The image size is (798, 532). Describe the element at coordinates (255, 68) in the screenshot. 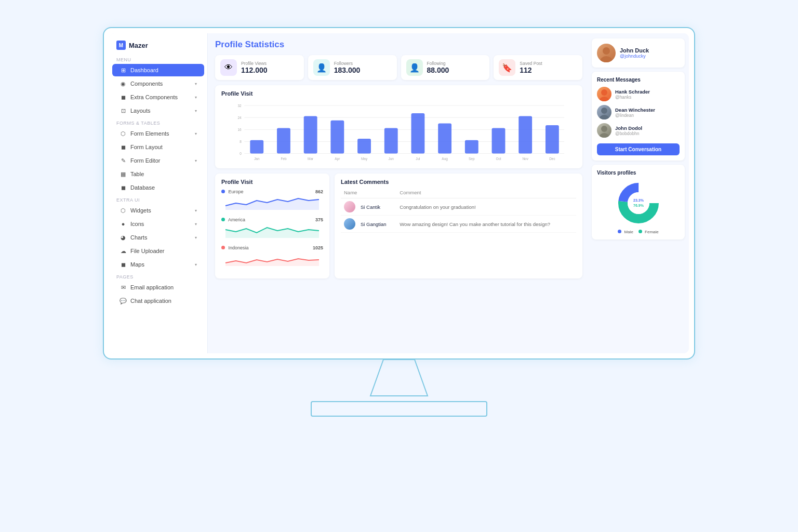

I see `stat-text-profile-views: Profile Views 112.000` at that location.